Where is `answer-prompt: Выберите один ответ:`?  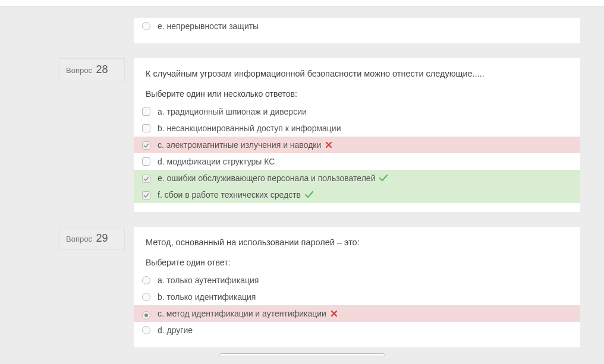
answer-prompt: Выберите один ответ: is located at coordinates (357, 265).